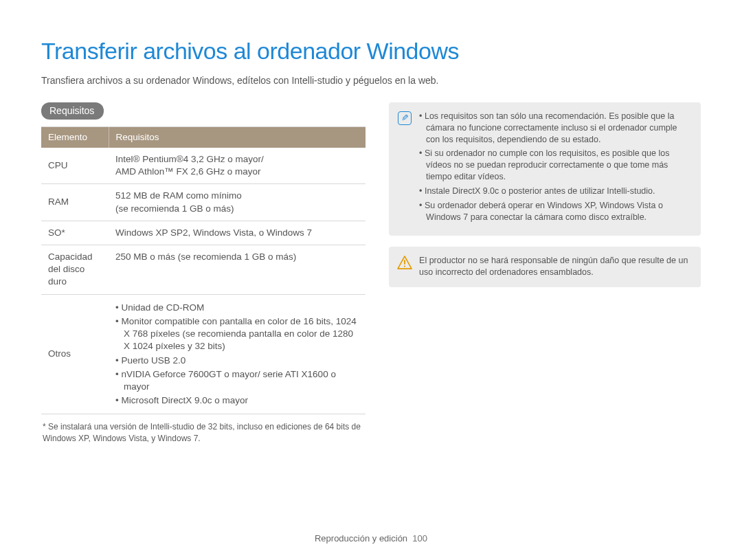 The image size is (742, 560). What do you see at coordinates (545, 201) in the screenshot?
I see `right-column: Los requisitos son tan sólo una recomend…` at bounding box center [545, 201].